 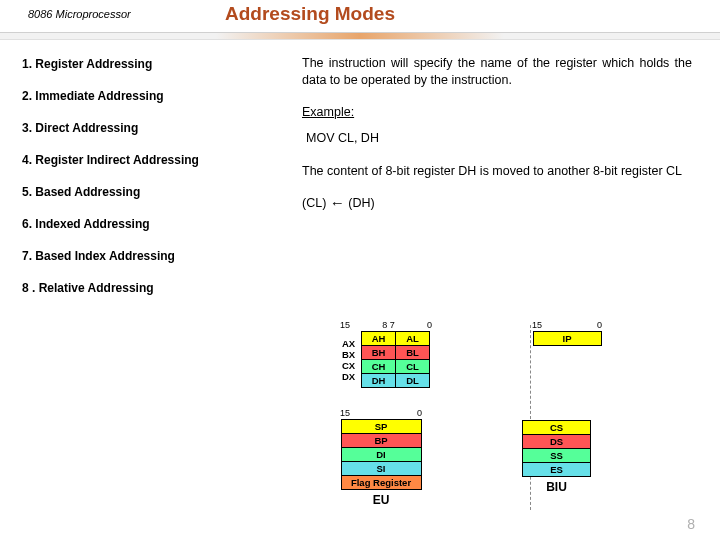 I want to click on reg-label: AX, so click(x=348, y=344).